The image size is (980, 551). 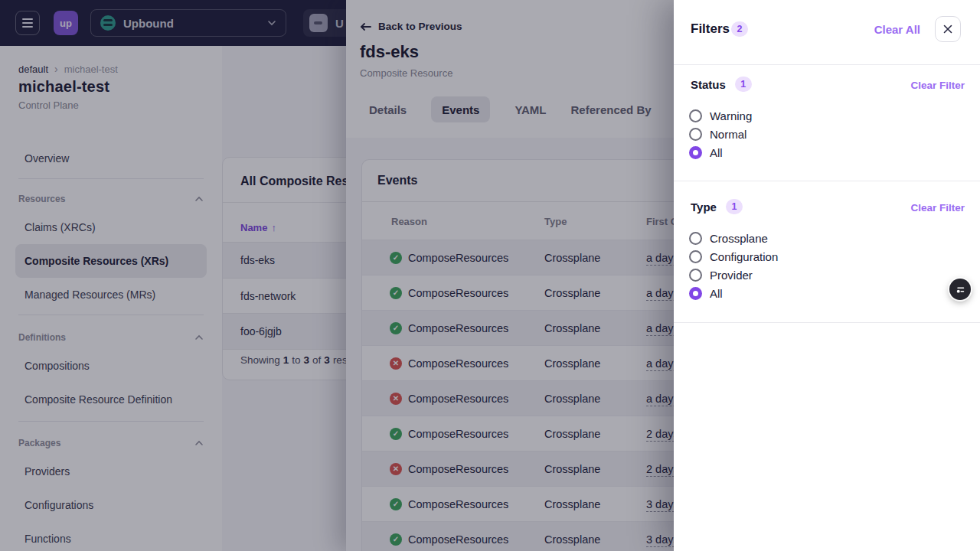 I want to click on clear-status-filter-button: Clear Filter, so click(x=937, y=86).